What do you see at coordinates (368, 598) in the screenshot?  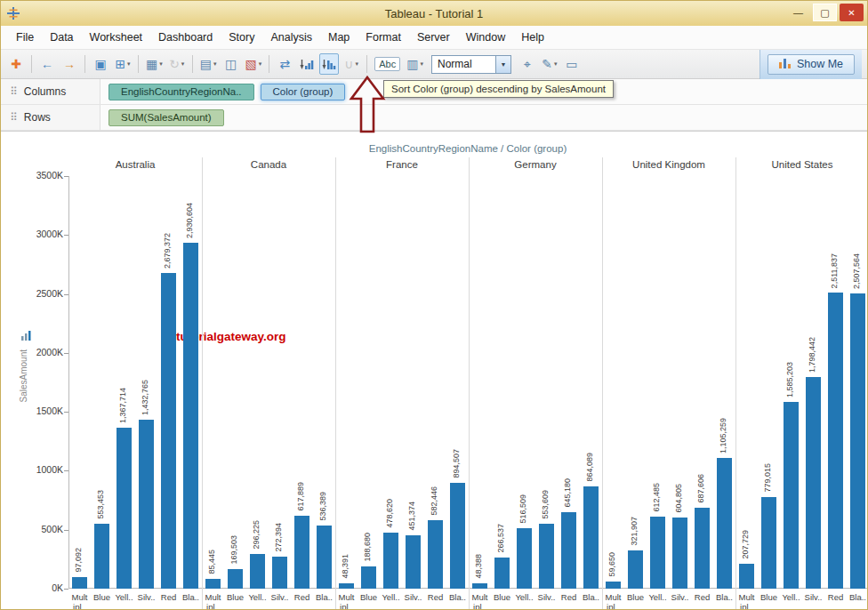 I see `x-category-label: Blue` at bounding box center [368, 598].